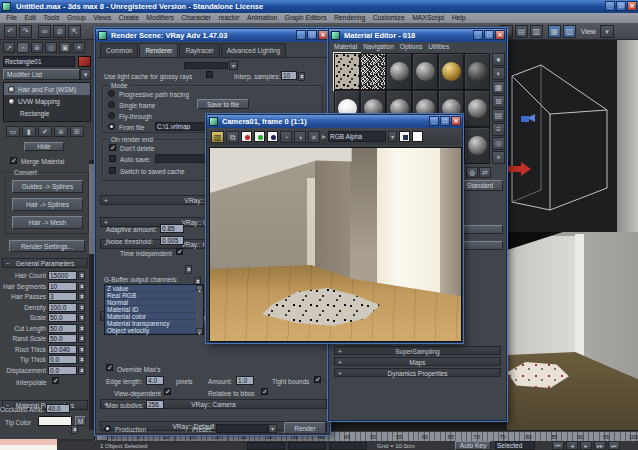 The height and width of the screenshot is (450, 638). I want to click on save-bitmap-icon: ▥, so click(218, 137).